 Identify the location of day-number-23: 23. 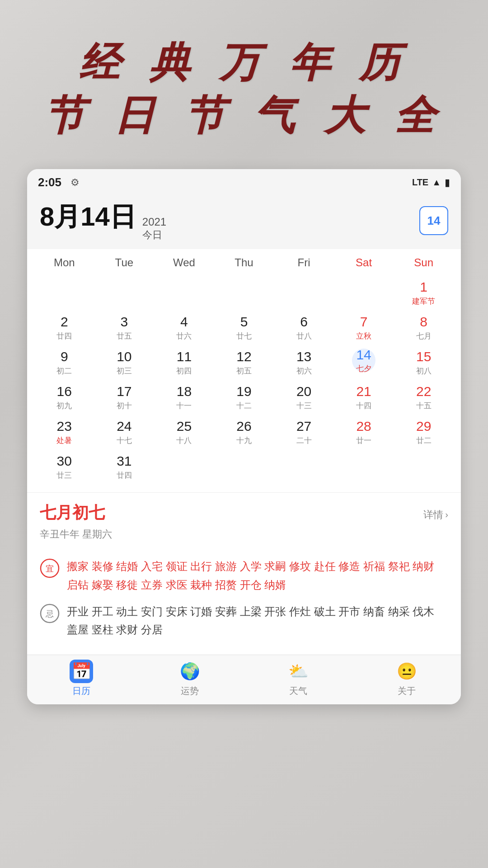
(64, 426).